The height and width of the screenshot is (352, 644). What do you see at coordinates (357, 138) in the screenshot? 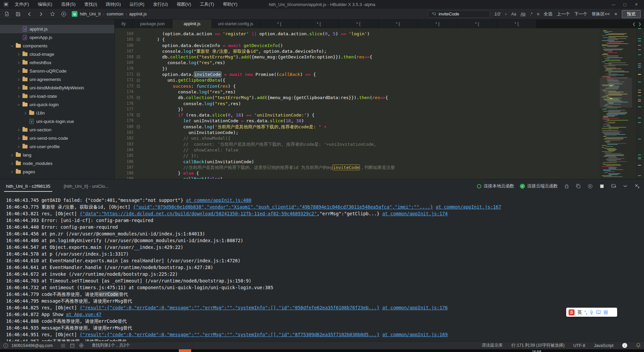
I see `code-line: 182 // uni.showModal({` at bounding box center [357, 138].